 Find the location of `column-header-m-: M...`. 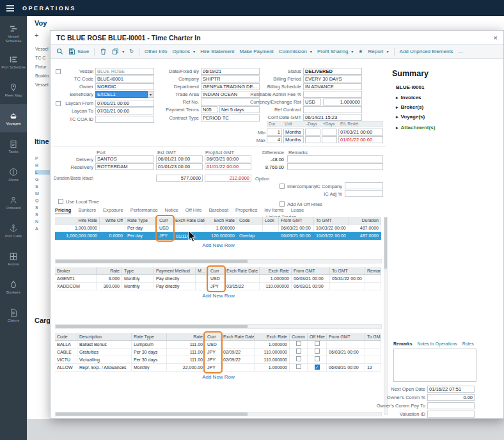

column-header-m-: M... is located at coordinates (202, 271).